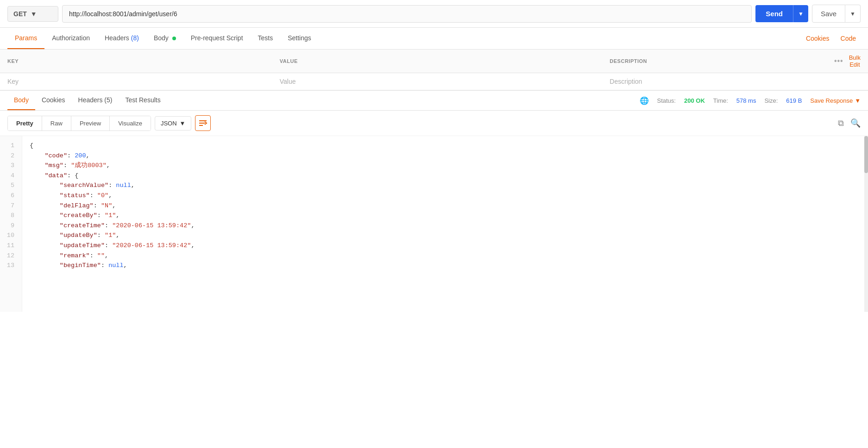 The width and height of the screenshot is (868, 448). What do you see at coordinates (836, 101) in the screenshot?
I see `save-response-button: Save Response ▼` at bounding box center [836, 101].